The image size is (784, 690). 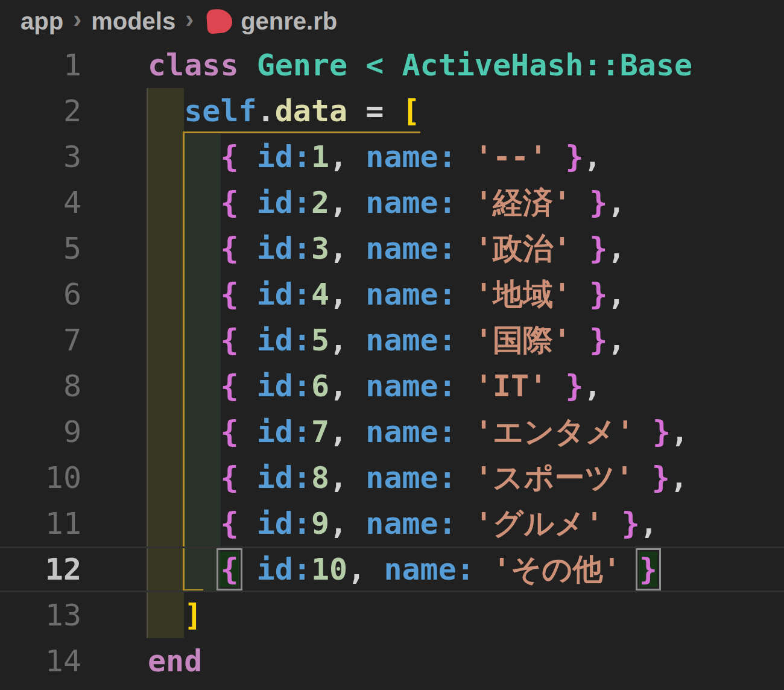 I want to click on line-number: 1, so click(x=41, y=65).